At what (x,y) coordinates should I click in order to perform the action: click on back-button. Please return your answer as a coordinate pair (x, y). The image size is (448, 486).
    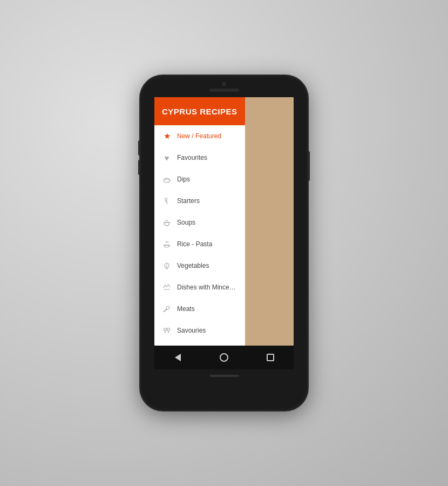
    Looking at the image, I should click on (178, 357).